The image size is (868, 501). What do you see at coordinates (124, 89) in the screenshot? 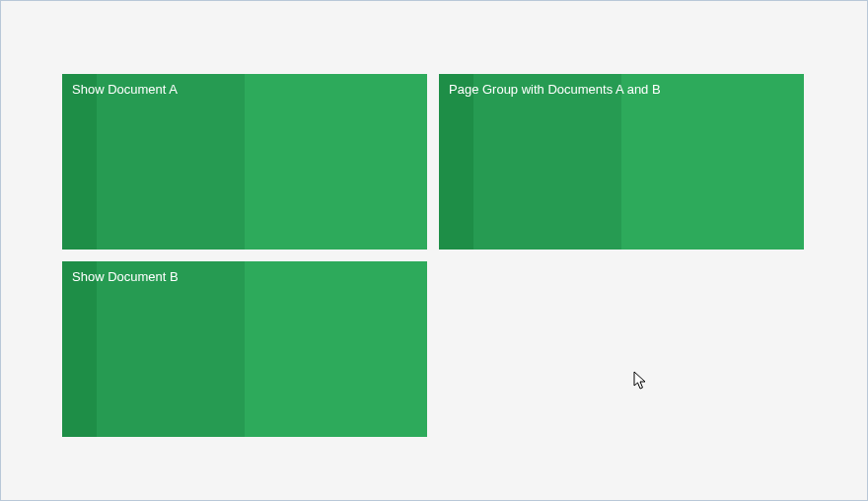
I see `tile-label: Show Document A` at bounding box center [124, 89].